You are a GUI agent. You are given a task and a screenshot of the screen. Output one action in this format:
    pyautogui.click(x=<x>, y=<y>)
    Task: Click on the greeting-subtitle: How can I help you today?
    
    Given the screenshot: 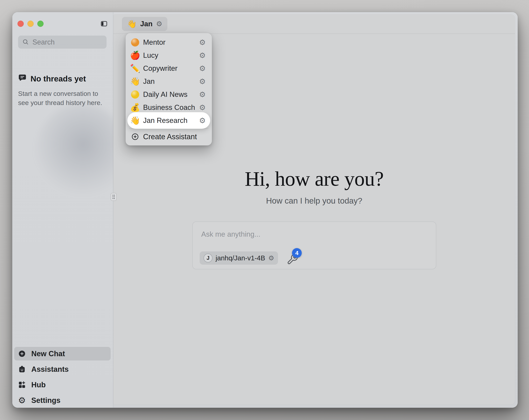 What is the action you would take?
    pyautogui.click(x=314, y=201)
    